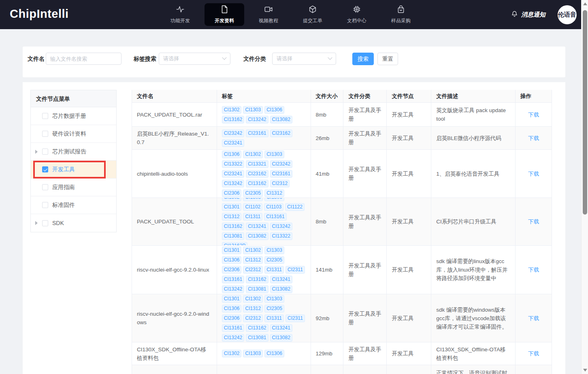 The image size is (588, 374). What do you see at coordinates (58, 223) in the screenshot?
I see `sidebar-item-label: SDK` at bounding box center [58, 223].